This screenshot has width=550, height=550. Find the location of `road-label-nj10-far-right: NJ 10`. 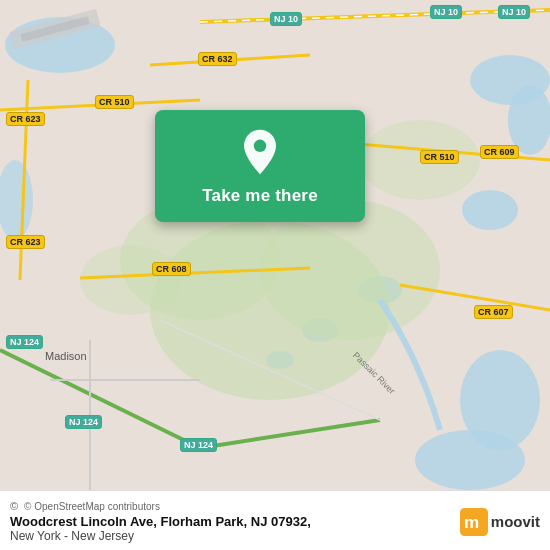

road-label-nj10-far-right: NJ 10 is located at coordinates (514, 12).